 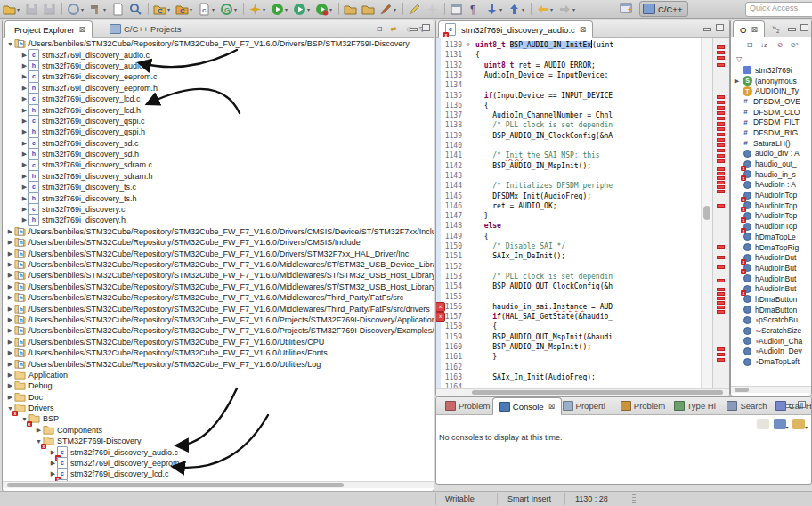 I want to click on editor-vscrollbar, so click(x=707, y=214).